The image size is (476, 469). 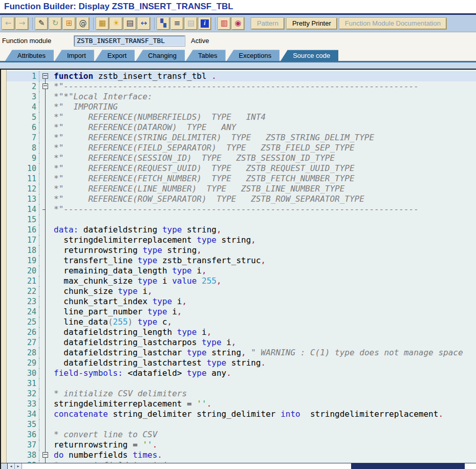 What do you see at coordinates (18, 466) in the screenshot?
I see `scroll-right-icon: ▸` at bounding box center [18, 466].